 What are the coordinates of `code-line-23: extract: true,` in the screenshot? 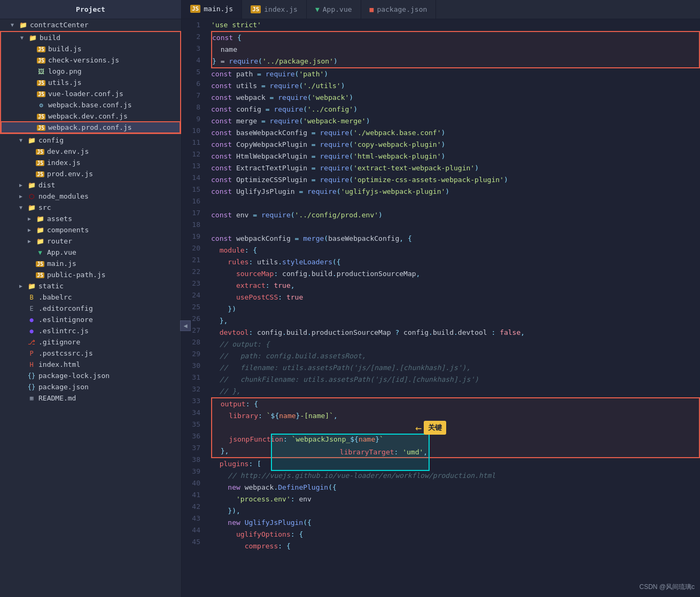 It's located at (455, 286).